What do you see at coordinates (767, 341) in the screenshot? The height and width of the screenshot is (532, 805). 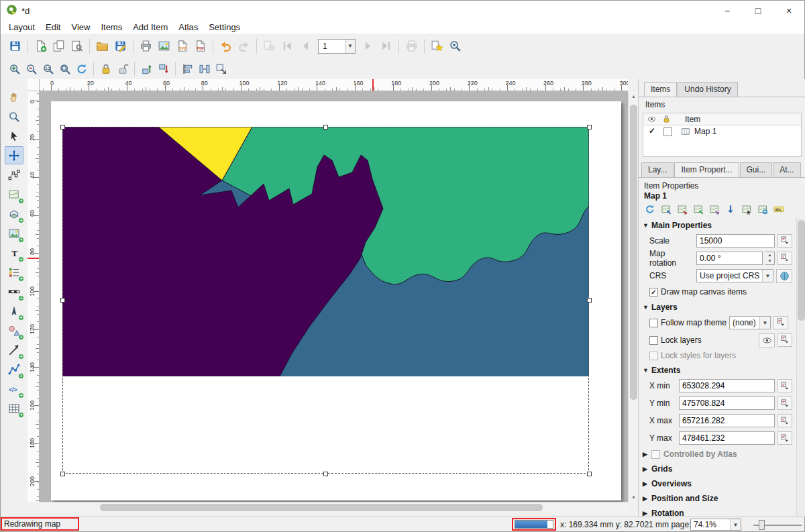 I see `lock-layers-eye-button` at bounding box center [767, 341].